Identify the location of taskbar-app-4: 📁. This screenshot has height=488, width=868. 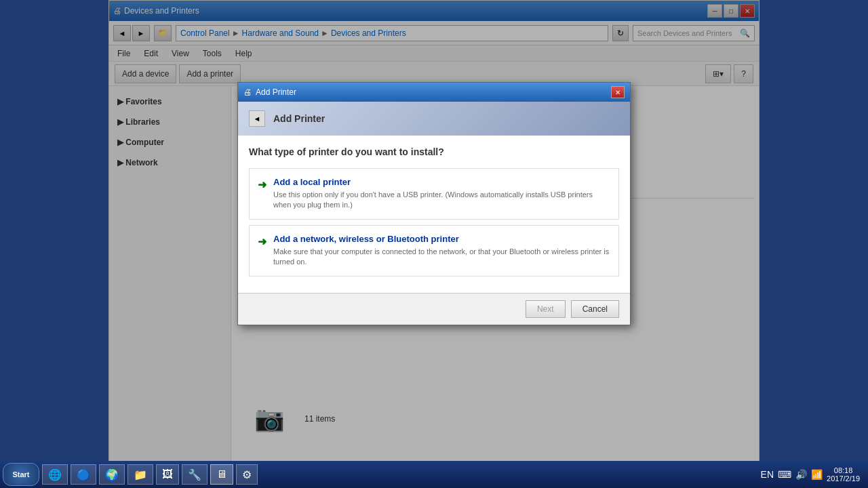
(140, 474).